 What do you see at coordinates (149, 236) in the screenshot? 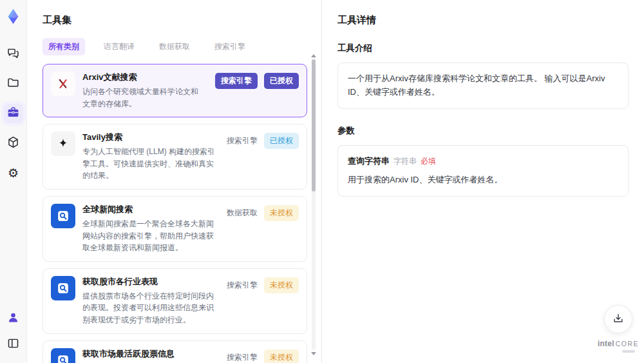
I see `tool-description: 全球新闻搜索是一个聚合全球各大新闻网站内容的搜索引擎，帮助用户快速获取全球最新资…` at bounding box center [149, 236].